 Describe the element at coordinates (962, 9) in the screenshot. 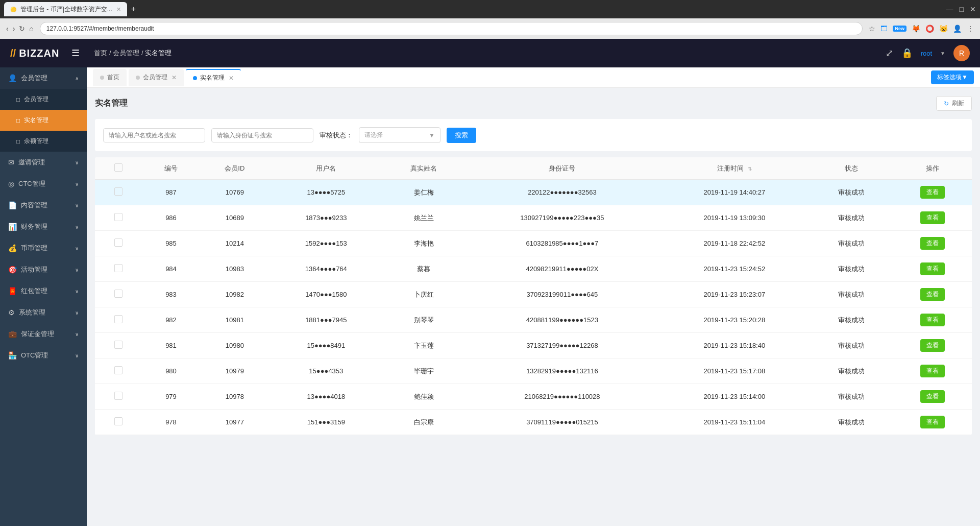

I see `maximize-icon: □` at that location.